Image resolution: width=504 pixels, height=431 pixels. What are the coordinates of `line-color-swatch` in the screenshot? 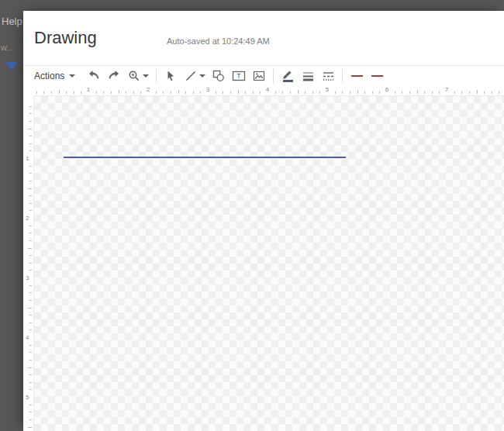 It's located at (288, 81).